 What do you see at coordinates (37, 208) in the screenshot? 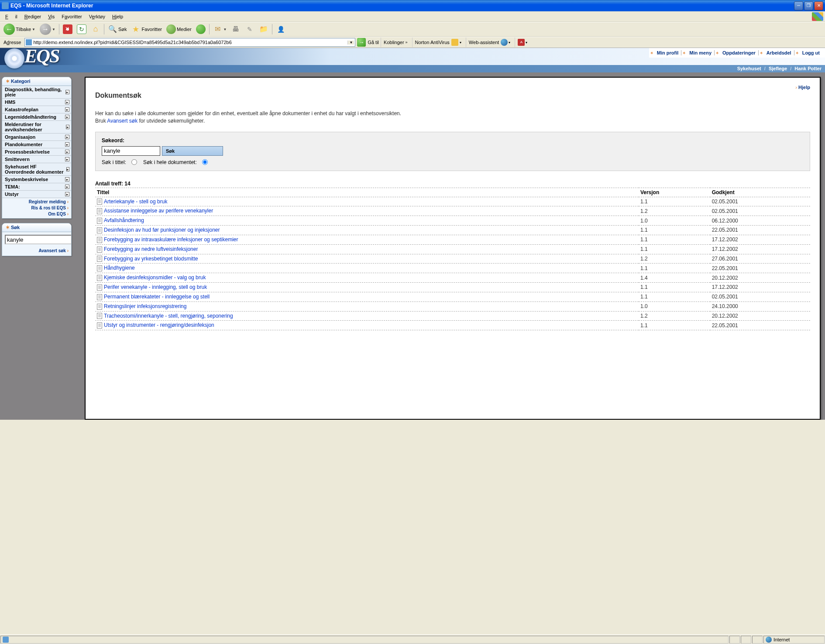
I see `panel-links: Registrer melding › Ris & ros til EQS › …` at bounding box center [37, 208].